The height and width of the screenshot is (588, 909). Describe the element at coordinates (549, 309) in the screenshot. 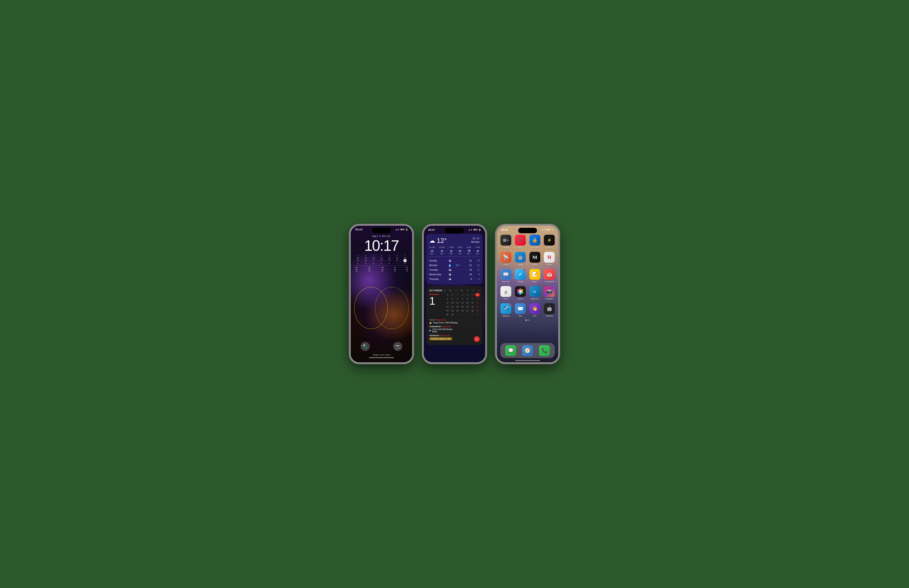

I see `tweetbot-icon: 🤖` at that location.